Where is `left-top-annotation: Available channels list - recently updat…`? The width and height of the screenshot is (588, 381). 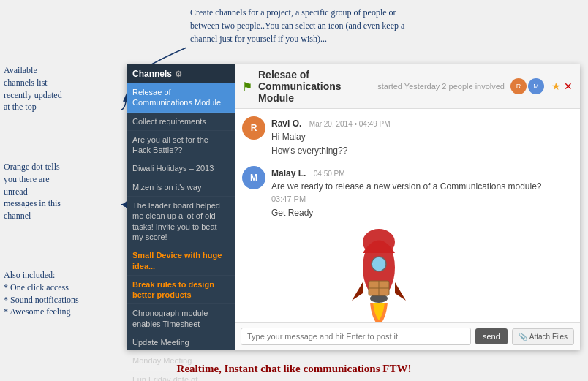
left-top-annotation: Available channels list - recently updat… is located at coordinates (33, 89).